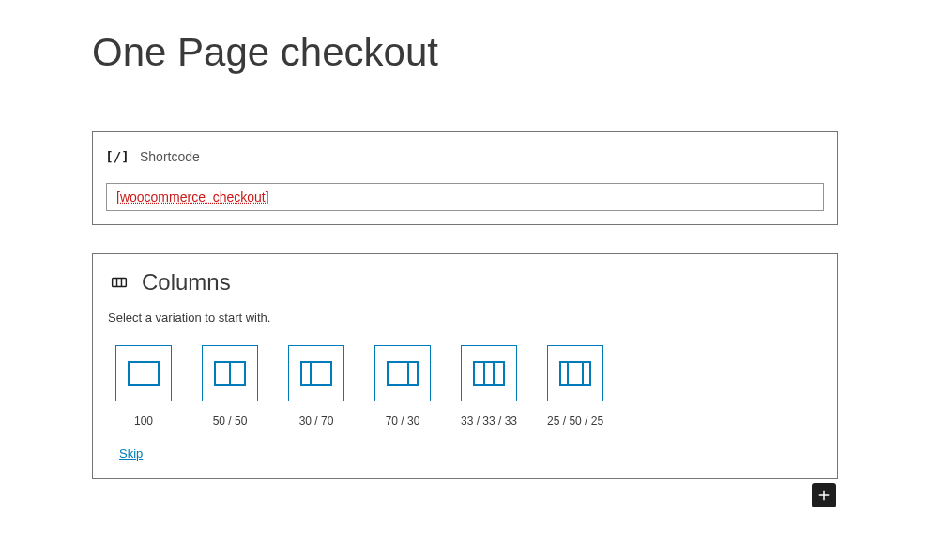 Image resolution: width=930 pixels, height=560 pixels. What do you see at coordinates (575, 421) in the screenshot?
I see `variation-label: 25 / 50 / 25` at bounding box center [575, 421].